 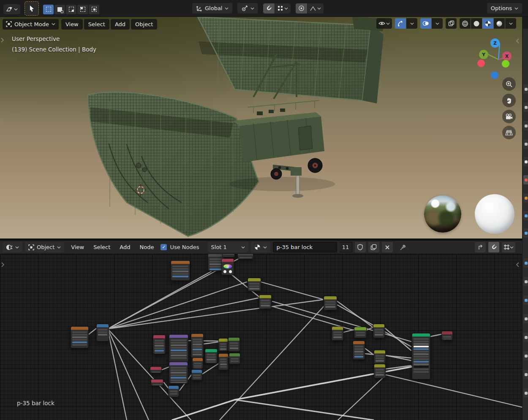 What do you see at coordinates (228, 247) in the screenshot?
I see `material-slot-dropdown: Slot 1` at bounding box center [228, 247].